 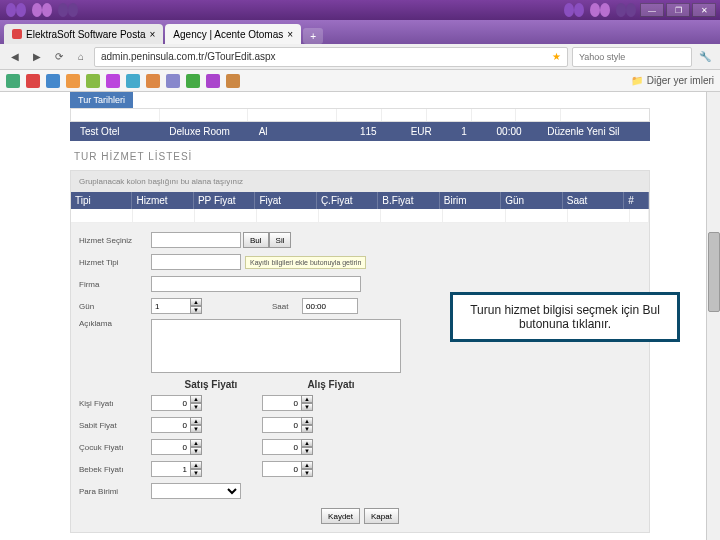 What do you see at coordinates (280, 240) in the screenshot?
I see `sil-button: Sil` at bounding box center [280, 240].